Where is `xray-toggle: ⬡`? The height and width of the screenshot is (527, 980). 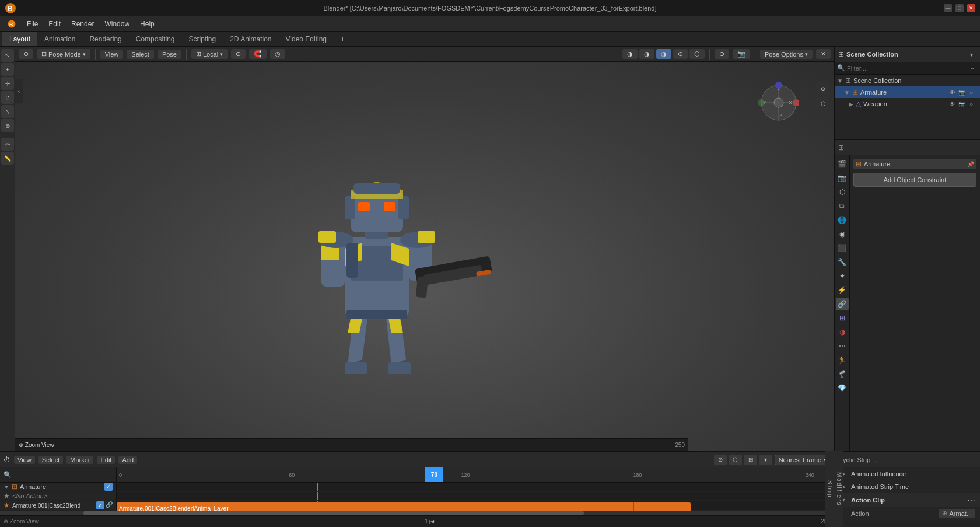
xray-toggle: ⬡ is located at coordinates (697, 54).